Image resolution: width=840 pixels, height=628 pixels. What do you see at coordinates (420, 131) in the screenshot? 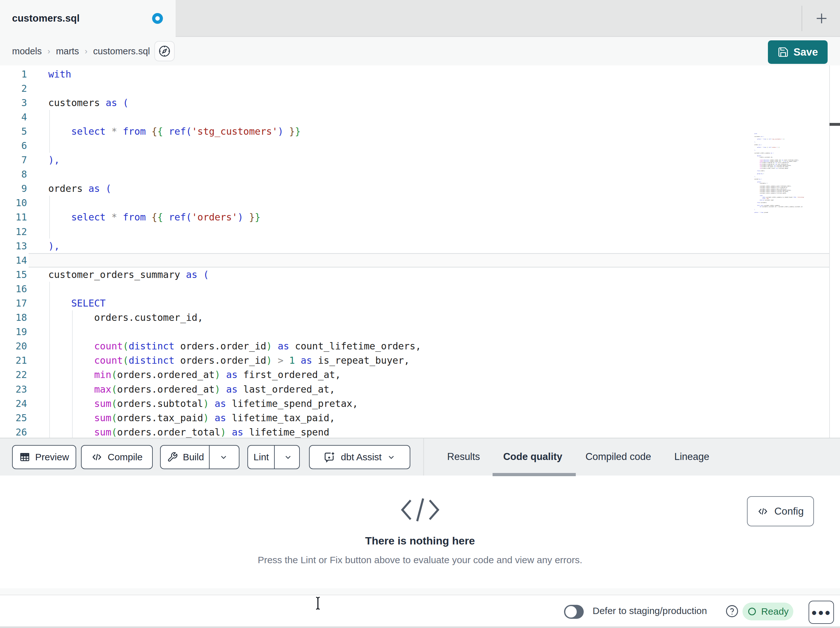
I see `code-line: 5 select * from {{ ref('stg_customers') …` at bounding box center [420, 131].